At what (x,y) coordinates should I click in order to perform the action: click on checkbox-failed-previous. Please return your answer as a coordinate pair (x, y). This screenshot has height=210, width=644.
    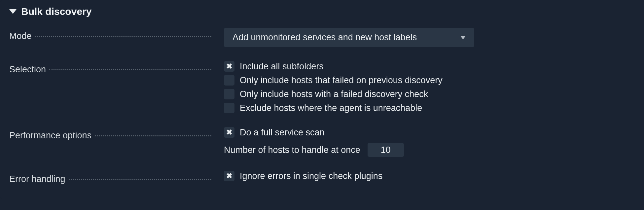
    Looking at the image, I should click on (229, 80).